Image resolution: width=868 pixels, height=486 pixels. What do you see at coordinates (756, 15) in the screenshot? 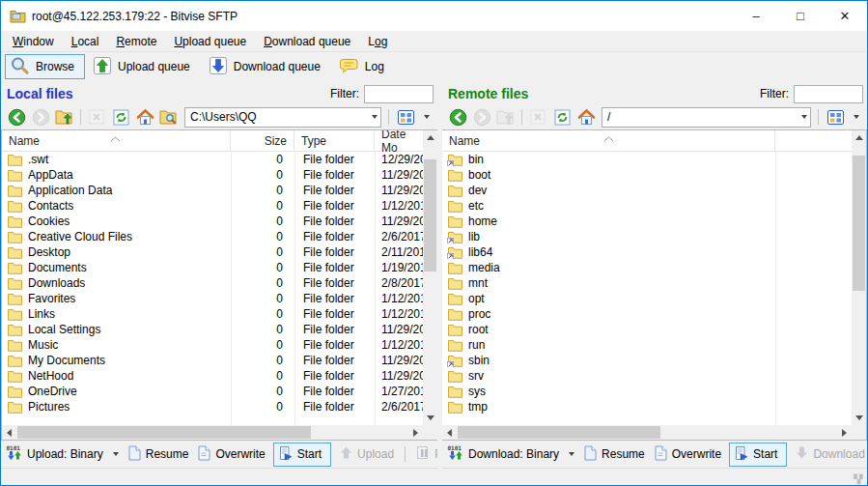
I see `minimize-button: –` at bounding box center [756, 15].